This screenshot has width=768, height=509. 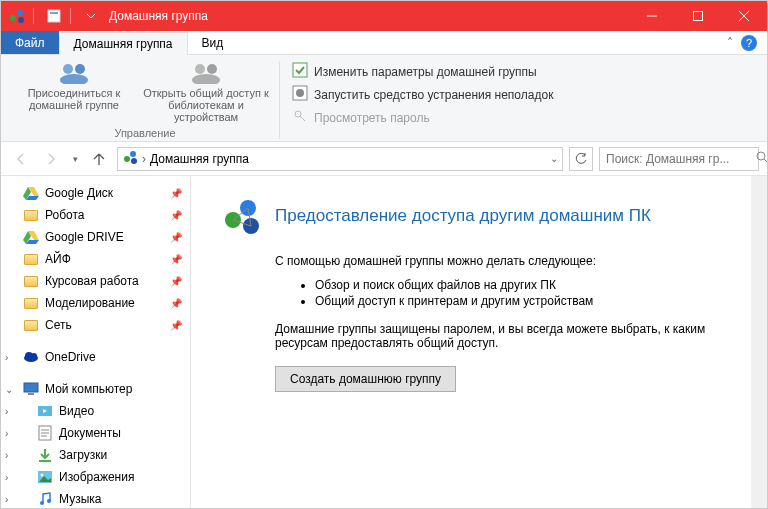 I want to click on wrench-icon, so click(x=300, y=94).